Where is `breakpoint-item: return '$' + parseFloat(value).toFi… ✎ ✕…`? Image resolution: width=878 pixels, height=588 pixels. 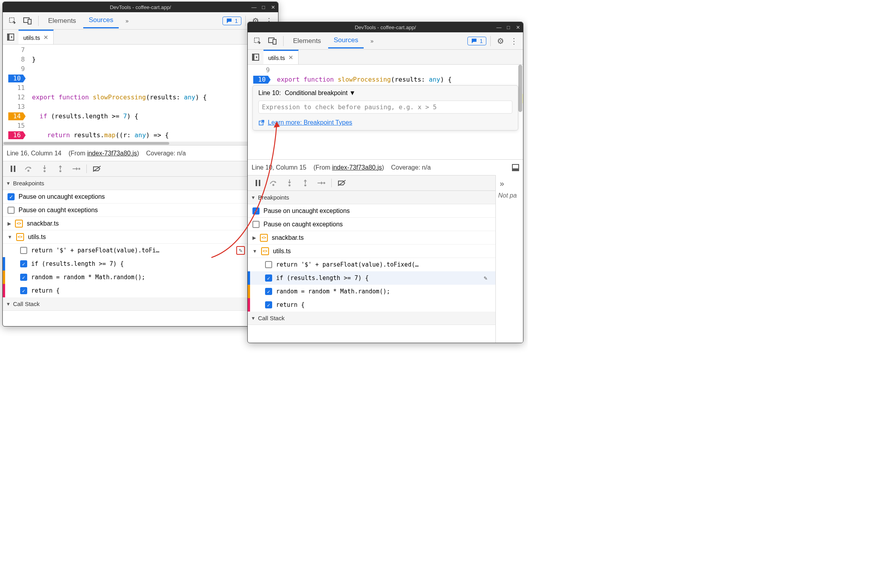 breakpoint-item: return '$' + parseFloat(value).toFi… ✎ ✕… is located at coordinates (140, 250).